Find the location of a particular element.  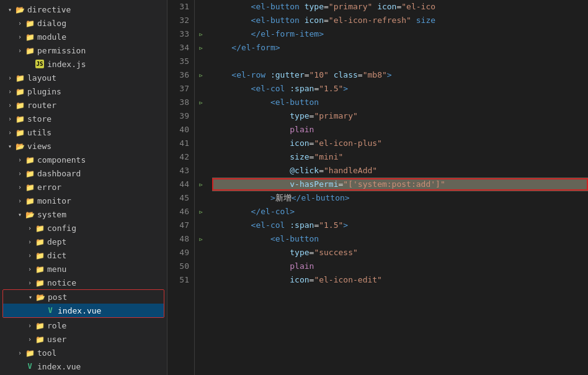

code-line-41: icon="el-icon-plus" is located at coordinates (400, 143).